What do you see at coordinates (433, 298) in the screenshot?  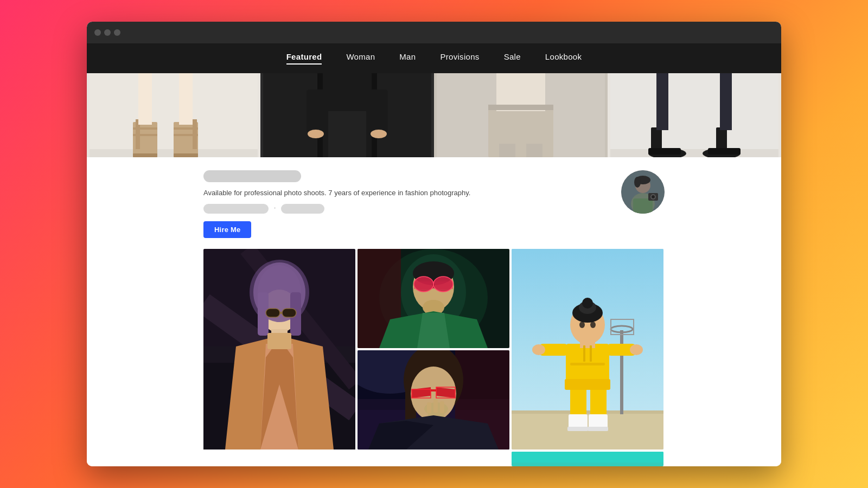 I see `photo-green-man` at bounding box center [433, 298].